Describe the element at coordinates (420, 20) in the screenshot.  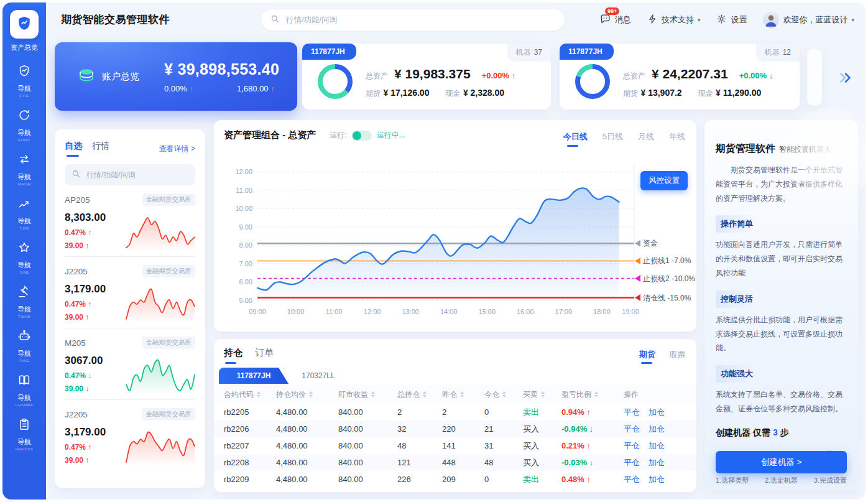
I see `search-input` at that location.